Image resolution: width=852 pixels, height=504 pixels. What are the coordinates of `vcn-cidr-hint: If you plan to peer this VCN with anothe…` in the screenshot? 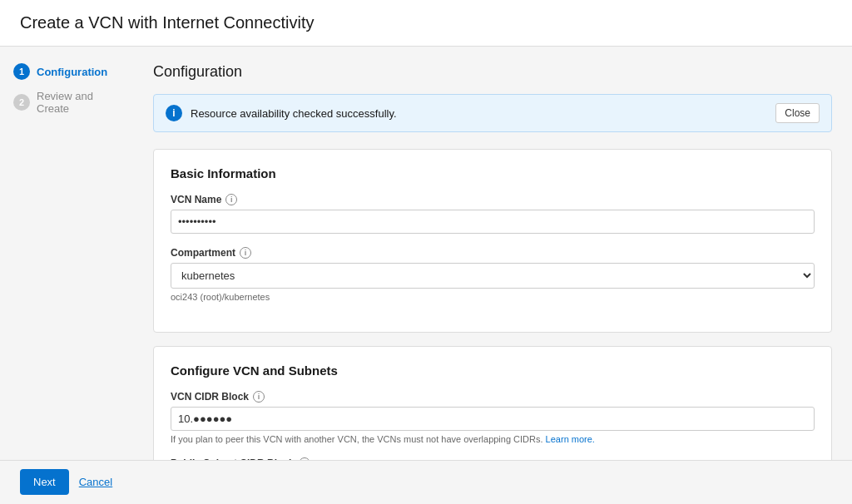 It's located at (493, 439).